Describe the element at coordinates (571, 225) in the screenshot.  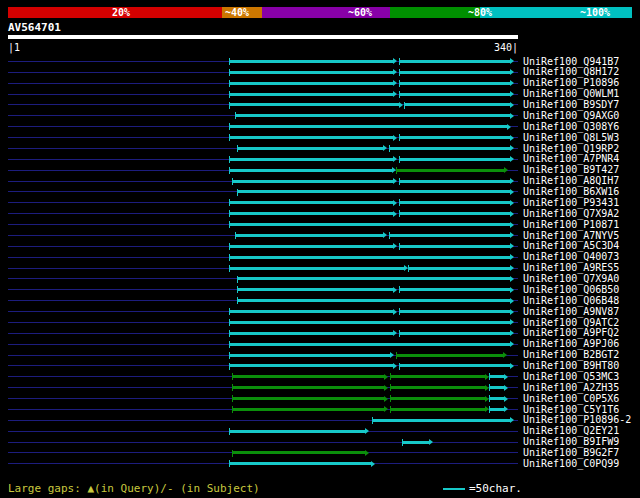
I see `hit-label: UniRef100_P10871` at that location.